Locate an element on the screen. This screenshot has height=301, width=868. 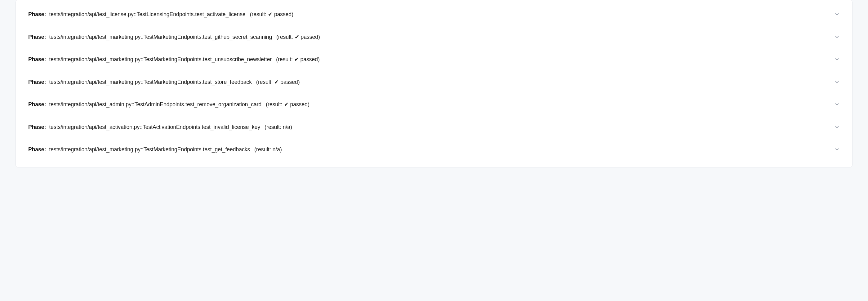
phase-row: Phase:tests/integration/api/test_activat… is located at coordinates (434, 127).